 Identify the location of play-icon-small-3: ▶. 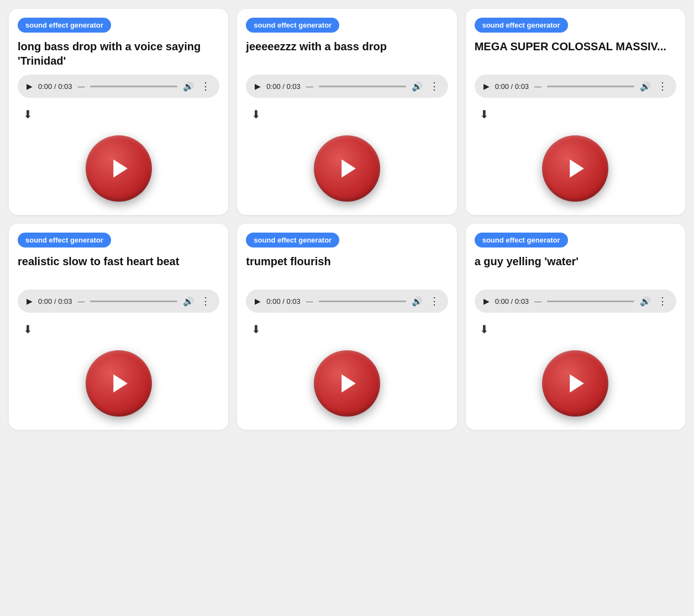
(486, 86).